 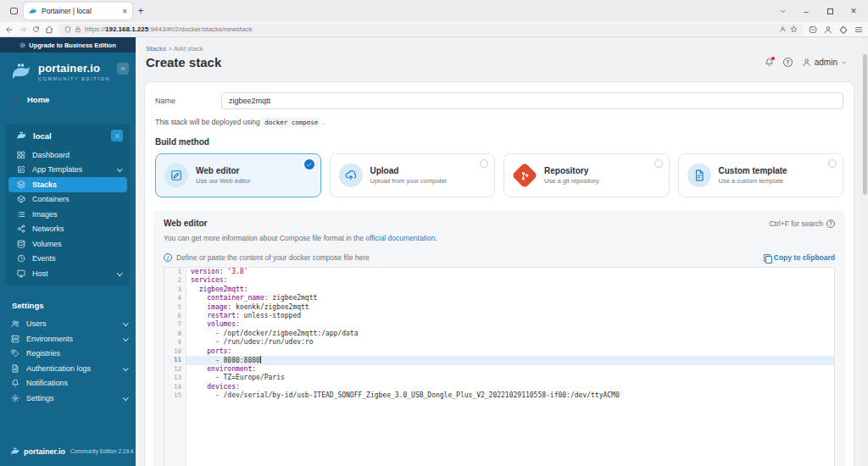 I want to click on line-number: 15, so click(x=175, y=396).